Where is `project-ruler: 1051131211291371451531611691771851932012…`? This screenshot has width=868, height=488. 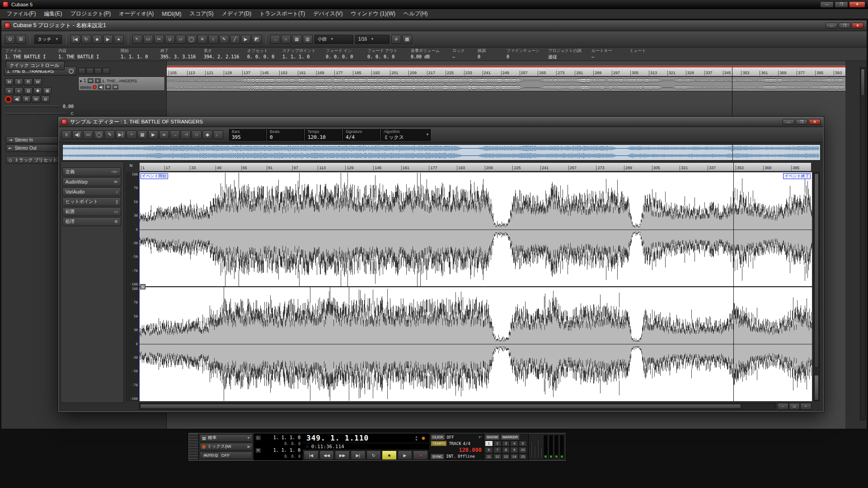 project-ruler: 1051131211291371451531611691771851932012… is located at coordinates (506, 72).